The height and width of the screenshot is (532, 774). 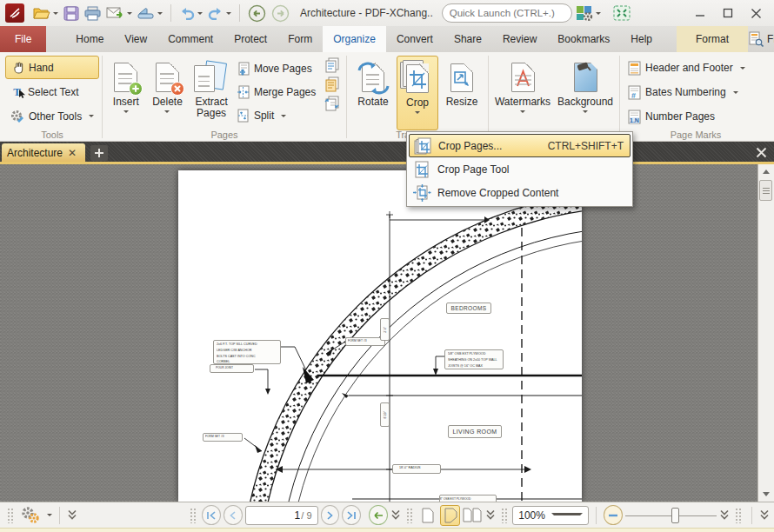 What do you see at coordinates (280, 13) in the screenshot?
I see `history-forward-button` at bounding box center [280, 13].